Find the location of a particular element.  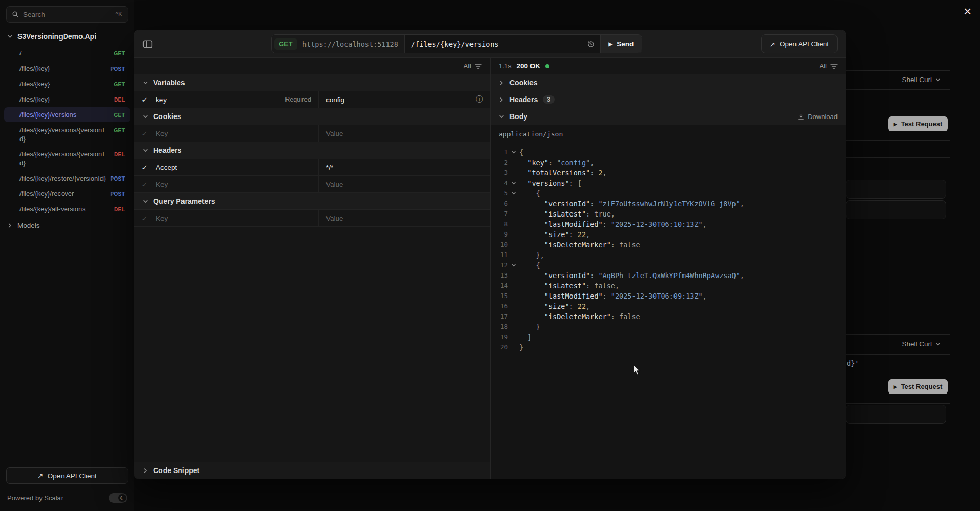

code-line: 3 "totalVersions": 2, is located at coordinates (668, 173).